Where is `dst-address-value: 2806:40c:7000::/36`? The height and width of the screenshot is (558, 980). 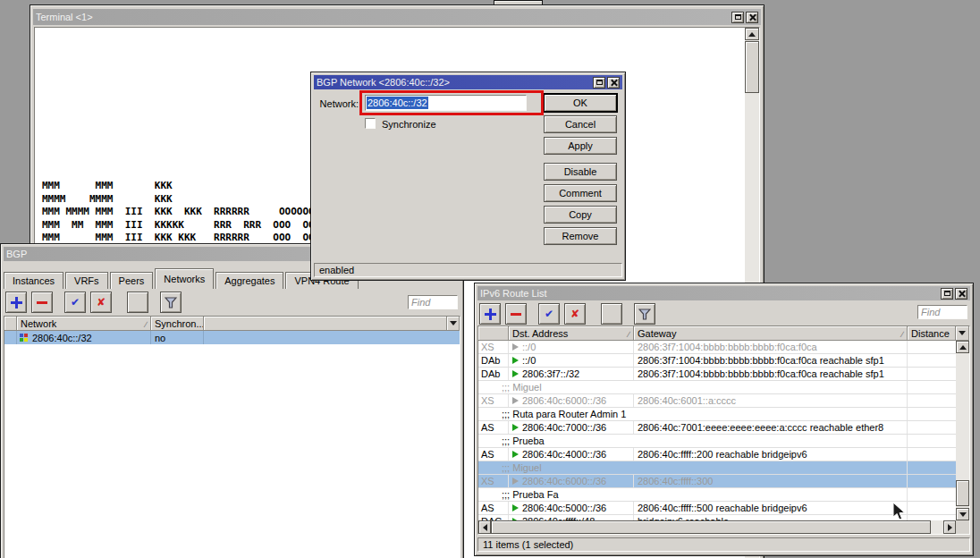
dst-address-value: 2806:40c:7000::/36 is located at coordinates (564, 427).